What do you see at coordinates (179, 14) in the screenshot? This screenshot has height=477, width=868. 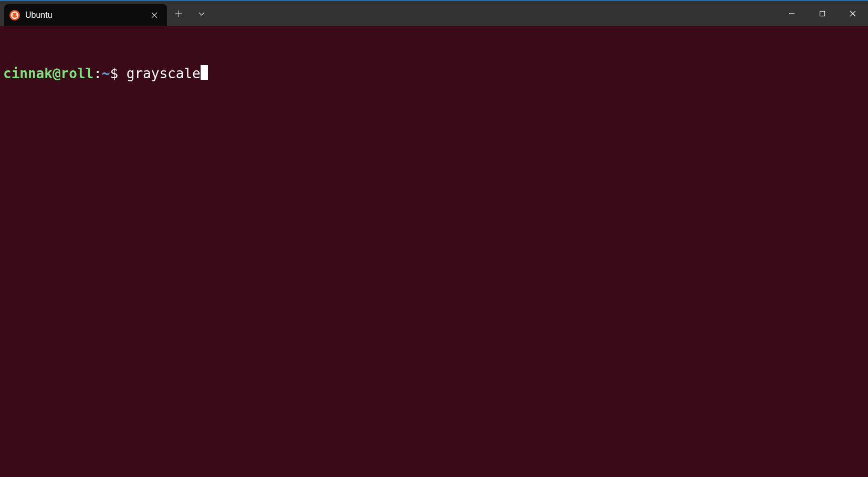 I see `new-tab-button` at bounding box center [179, 14].